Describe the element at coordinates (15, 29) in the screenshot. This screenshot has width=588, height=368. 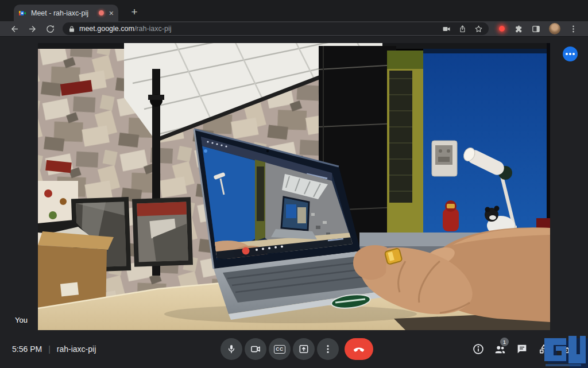
I see `back-arrow-icon` at that location.